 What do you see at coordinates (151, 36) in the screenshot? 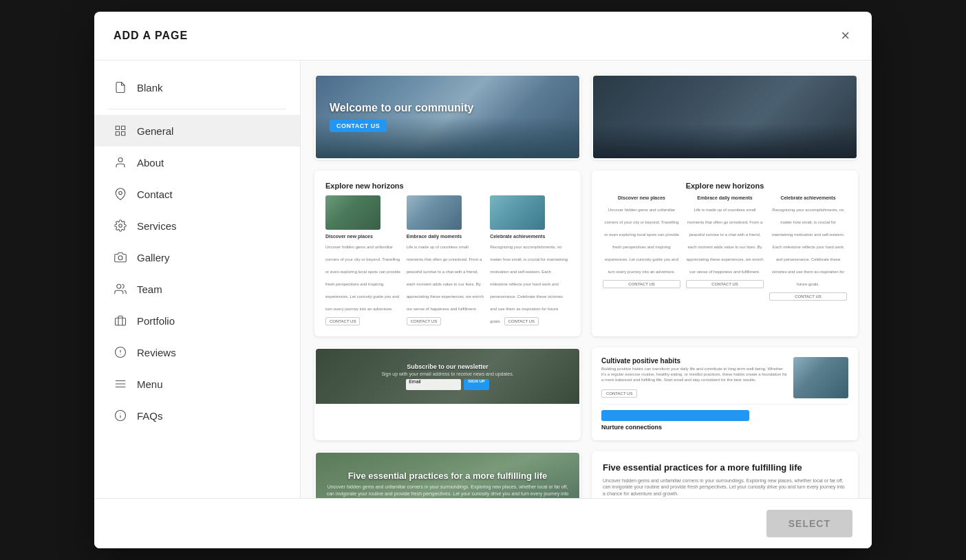
I see `modal-title: ADD A PAGE` at bounding box center [151, 36].